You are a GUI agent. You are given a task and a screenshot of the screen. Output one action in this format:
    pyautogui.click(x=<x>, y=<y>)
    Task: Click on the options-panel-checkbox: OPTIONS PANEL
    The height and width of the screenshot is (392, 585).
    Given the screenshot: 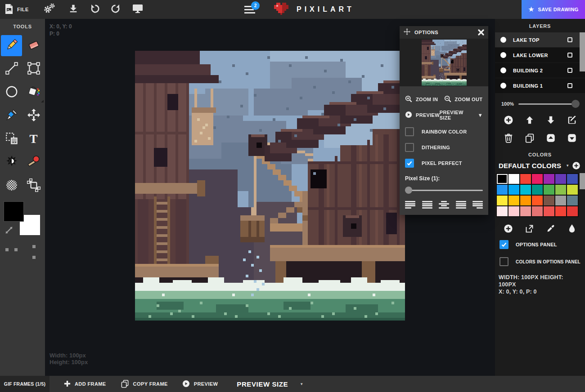 What is the action you would take?
    pyautogui.click(x=540, y=245)
    